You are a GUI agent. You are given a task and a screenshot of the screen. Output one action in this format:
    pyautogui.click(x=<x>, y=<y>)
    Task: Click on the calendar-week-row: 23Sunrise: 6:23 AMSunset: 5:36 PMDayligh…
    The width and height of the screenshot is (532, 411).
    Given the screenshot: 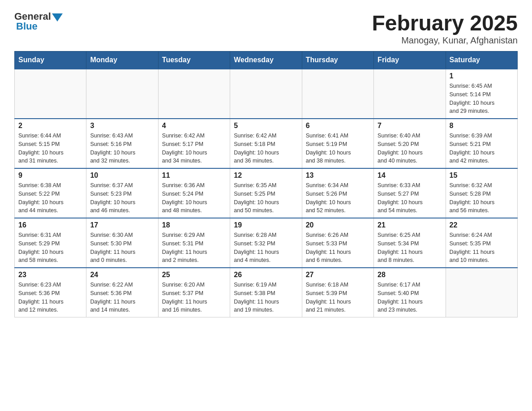 What is the action you would take?
    pyautogui.click(x=266, y=293)
    